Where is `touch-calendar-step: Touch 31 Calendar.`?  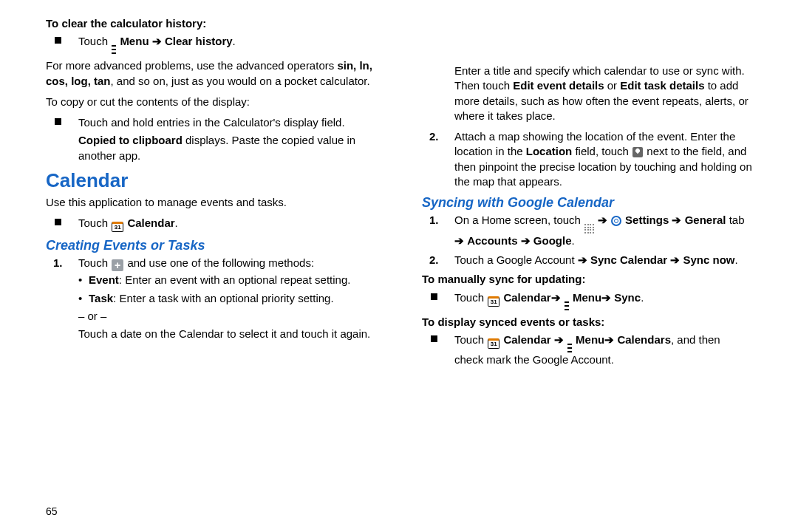 touch-calendar-step: Touch 31 Calendar. is located at coordinates (211, 224).